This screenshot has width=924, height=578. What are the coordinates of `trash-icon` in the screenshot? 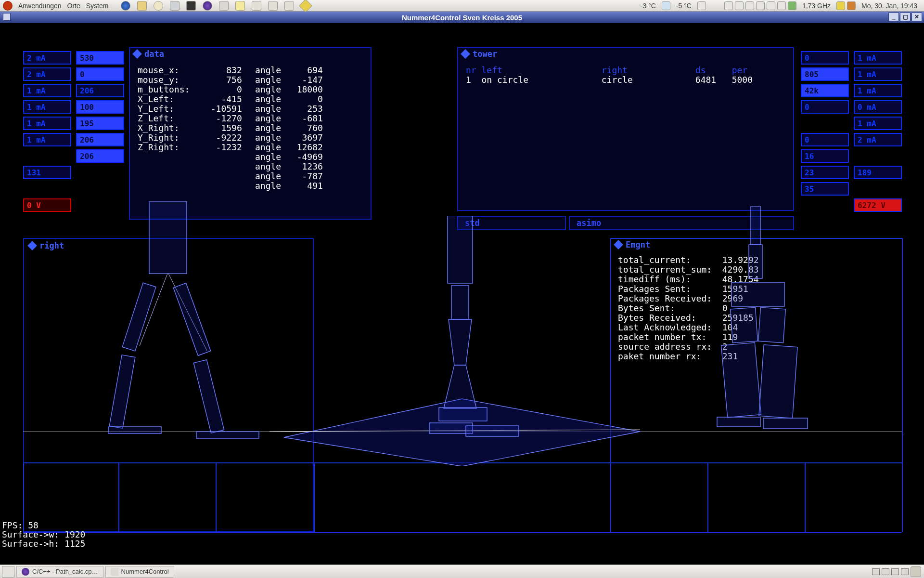 It's located at (916, 572).